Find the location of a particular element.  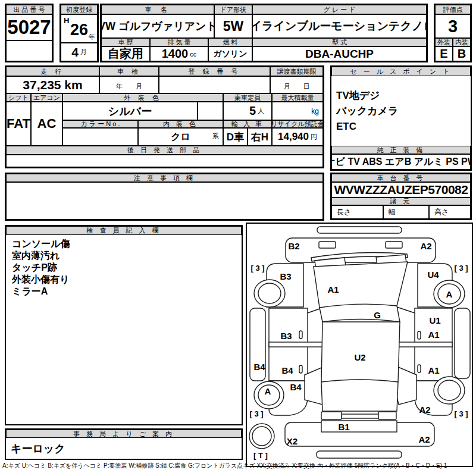

capacity-number: 5 is located at coordinates (252, 111).